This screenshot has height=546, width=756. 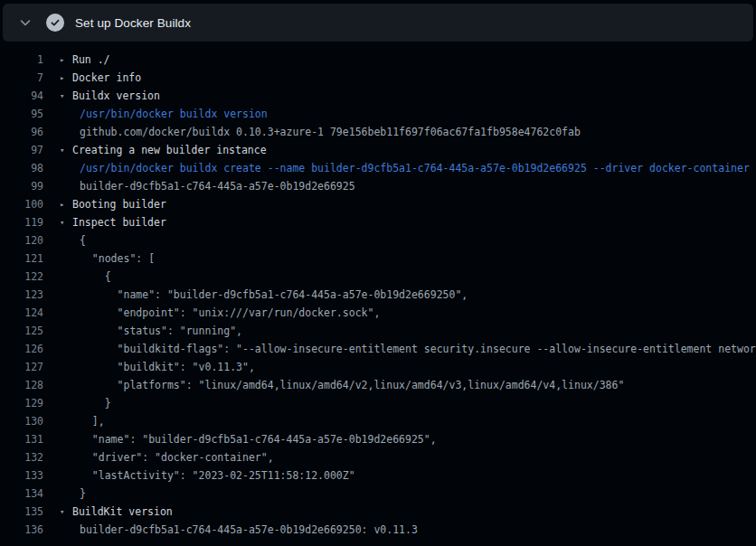 I want to click on log-text: "buildkitd-flags": "--allow-insecure-ent…, so click(x=418, y=349).